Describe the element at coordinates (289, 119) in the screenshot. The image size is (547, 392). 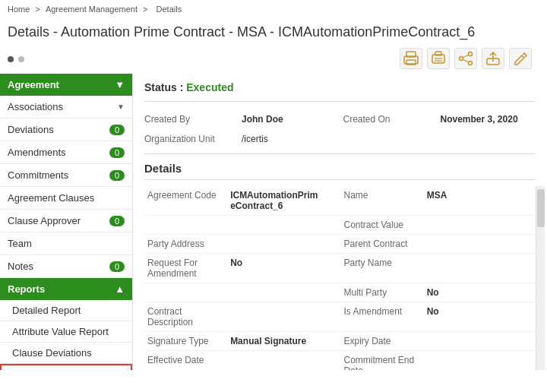
I see `created-by-value: John Doe` at that location.